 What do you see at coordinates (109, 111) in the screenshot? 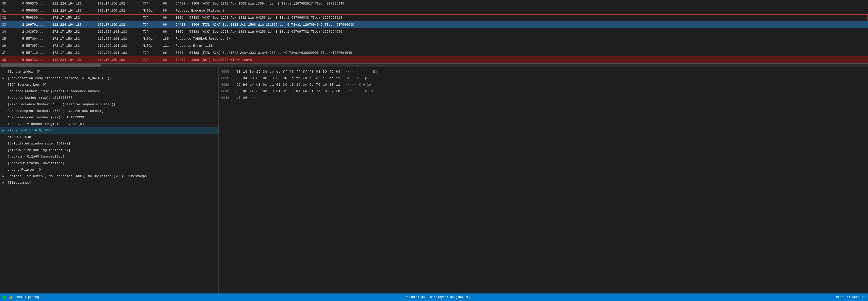
I see `detail-line: Acknowledgment Number: 1568 (relative ac…` at bounding box center [109, 111].